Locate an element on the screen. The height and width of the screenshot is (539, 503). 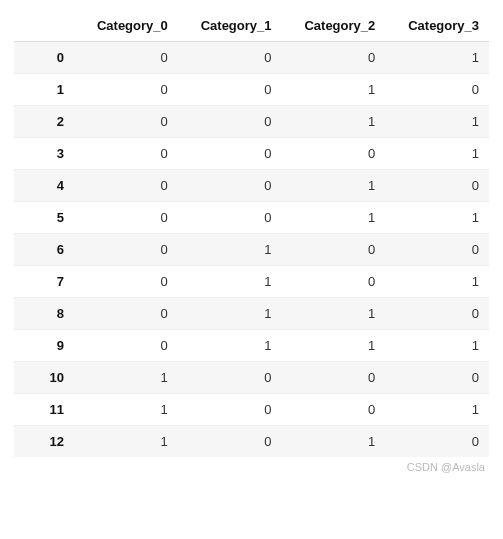
table-row: 70101 is located at coordinates (252, 282).